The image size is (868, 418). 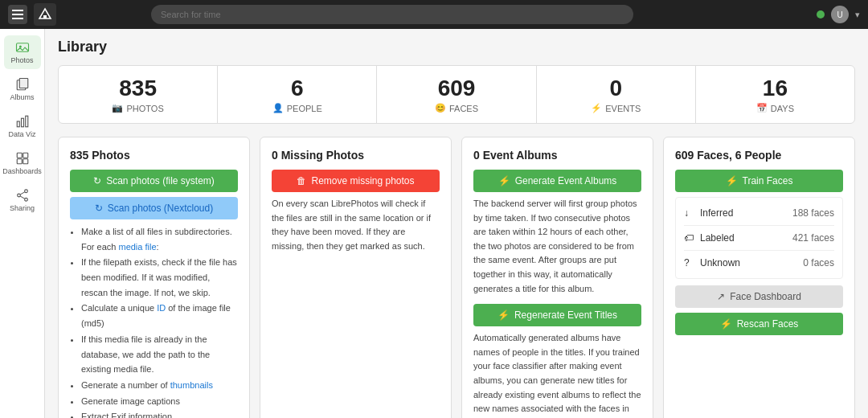 I want to click on sidebar-label-dataviz: Data Viz, so click(x=23, y=134).